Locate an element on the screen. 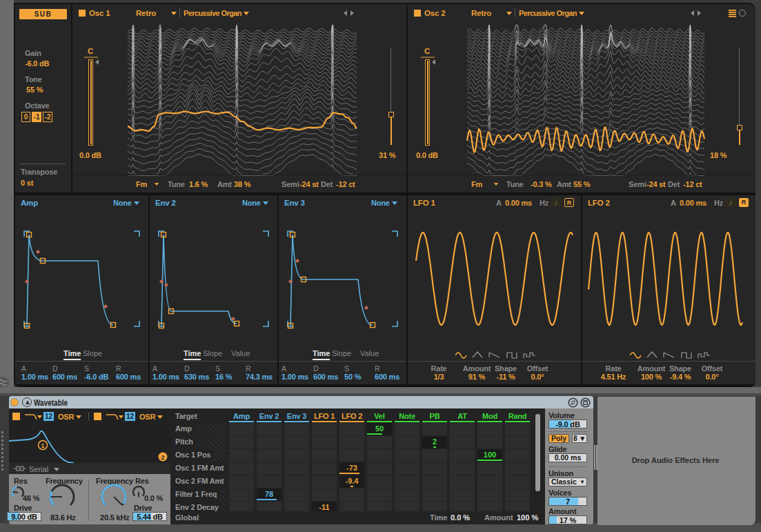  svg-text: 1 is located at coordinates (43, 446).